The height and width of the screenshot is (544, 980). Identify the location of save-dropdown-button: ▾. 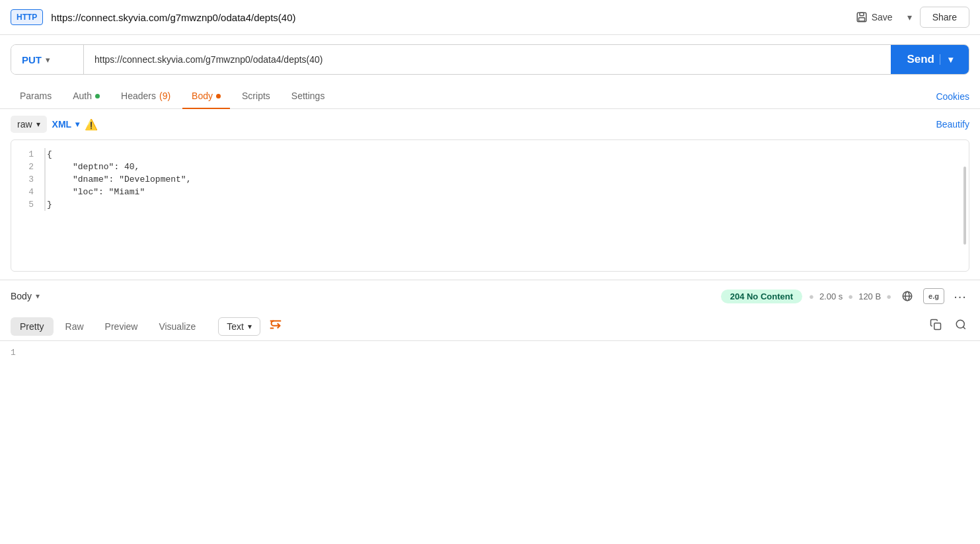
(909, 17).